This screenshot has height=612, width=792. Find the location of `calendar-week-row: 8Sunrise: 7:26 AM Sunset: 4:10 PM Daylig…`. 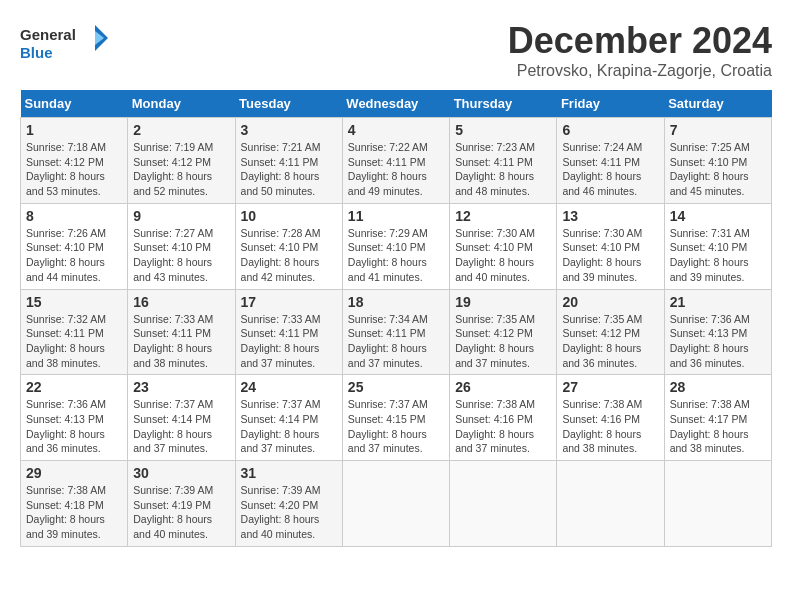

calendar-week-row: 8Sunrise: 7:26 AM Sunset: 4:10 PM Daylig… is located at coordinates (396, 246).